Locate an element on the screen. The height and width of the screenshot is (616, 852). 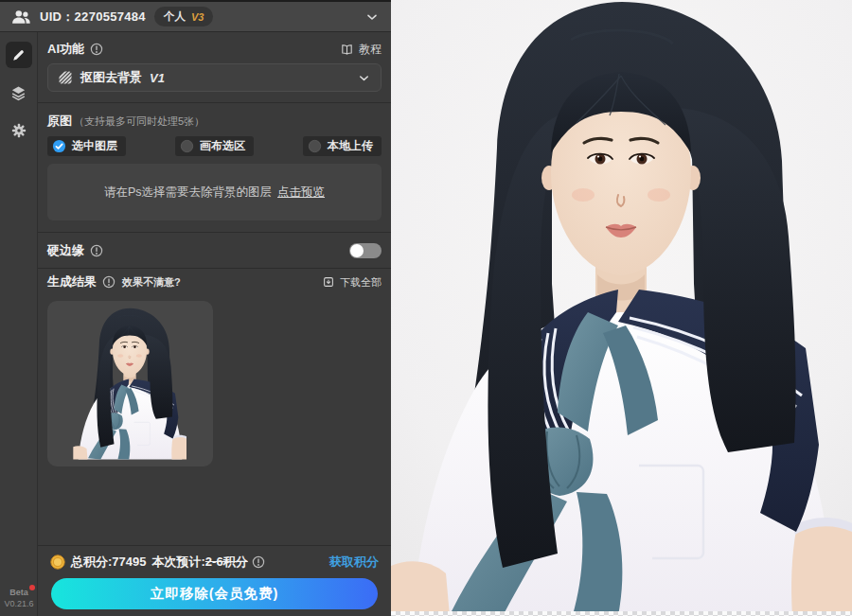
account-chevron-down-icon is located at coordinates (372, 17).